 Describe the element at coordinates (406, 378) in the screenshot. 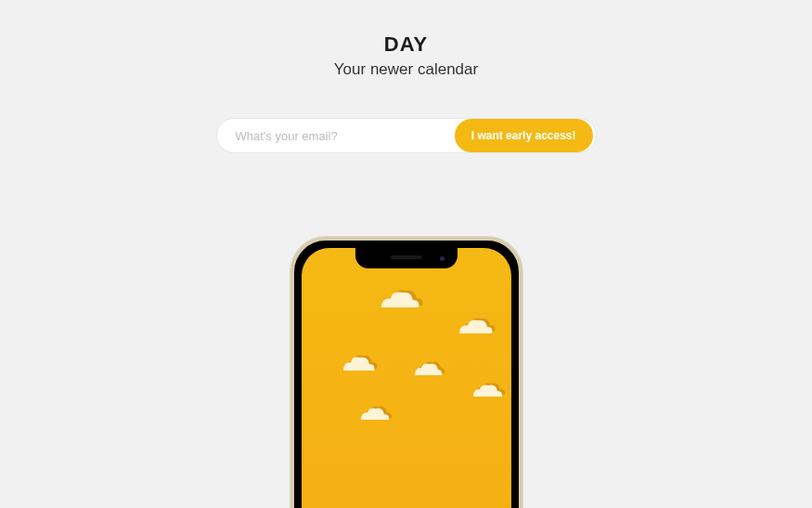

I see `phone-screen` at that location.